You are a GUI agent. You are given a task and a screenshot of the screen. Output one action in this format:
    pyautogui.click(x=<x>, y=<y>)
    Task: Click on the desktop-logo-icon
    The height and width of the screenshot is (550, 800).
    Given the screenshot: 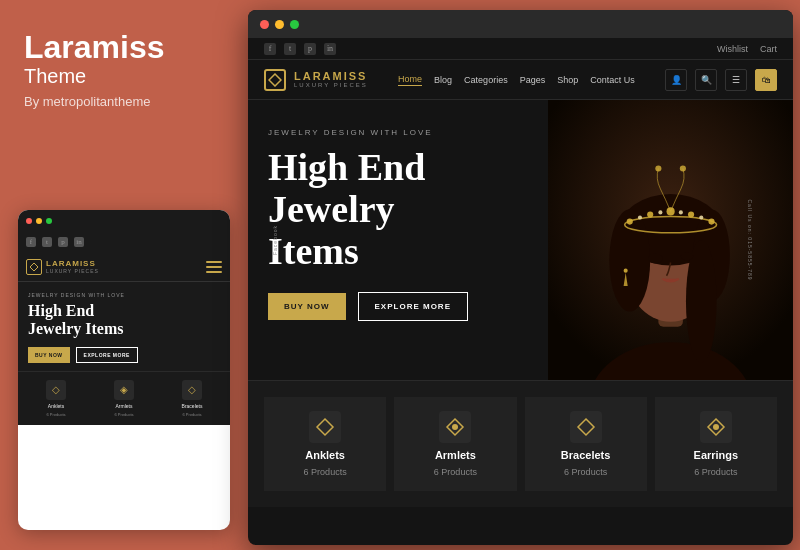 What is the action you would take?
    pyautogui.click(x=275, y=80)
    